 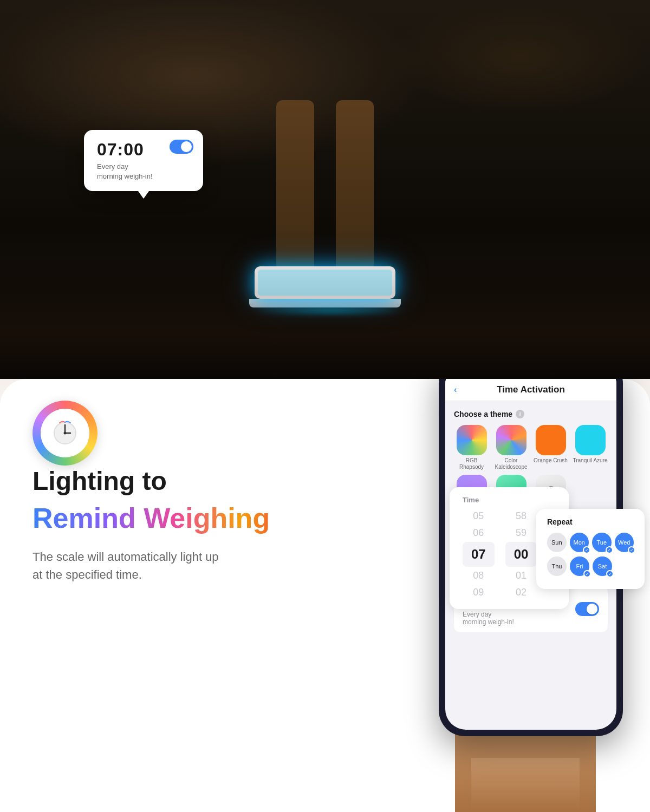 I want to click on min-59: 59, so click(x=521, y=533).